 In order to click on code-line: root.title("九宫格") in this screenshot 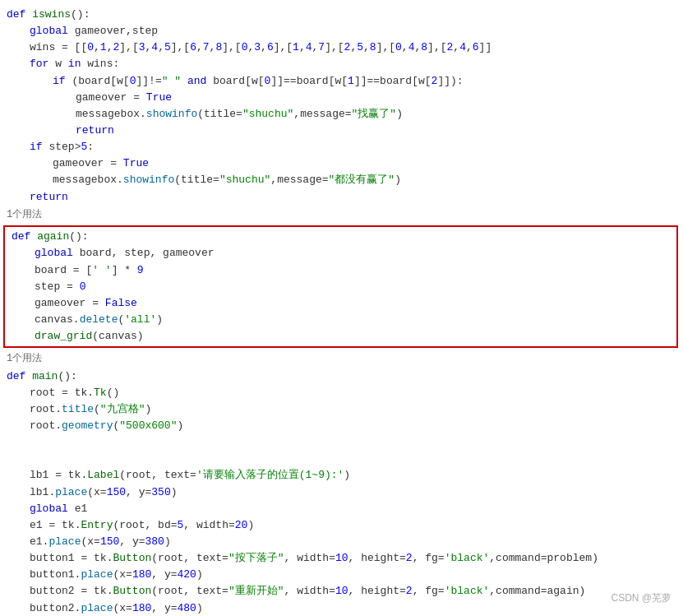, I will do `click(342, 410)`.